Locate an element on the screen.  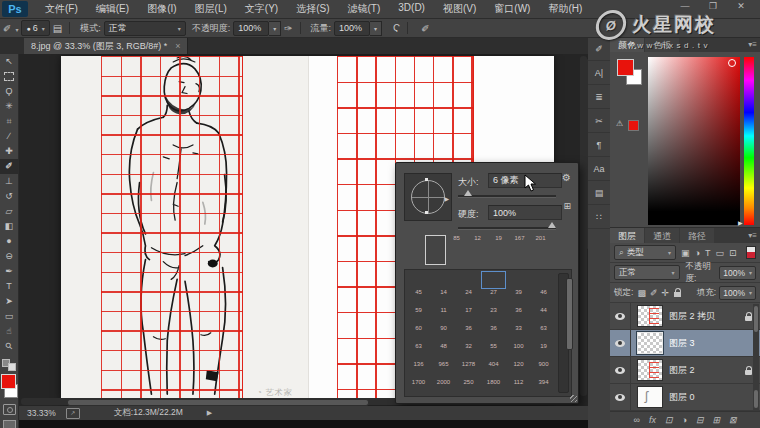
brush-preset: 85 is located at coordinates (456, 250).